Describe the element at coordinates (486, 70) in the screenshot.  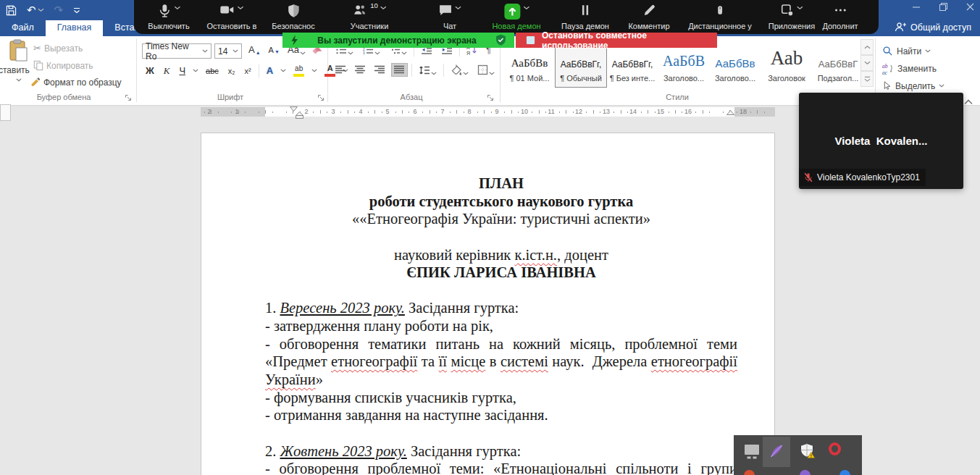
I see `borders-button` at that location.